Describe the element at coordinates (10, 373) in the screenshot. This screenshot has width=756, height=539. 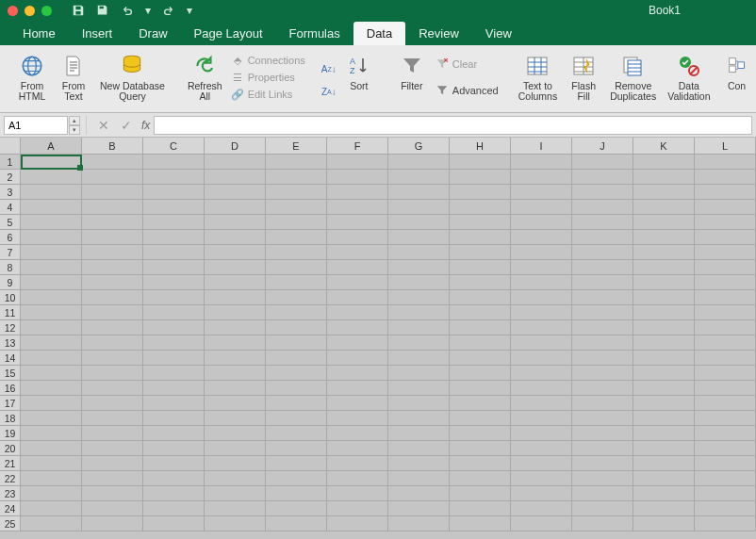
I see `row-header: 15` at that location.